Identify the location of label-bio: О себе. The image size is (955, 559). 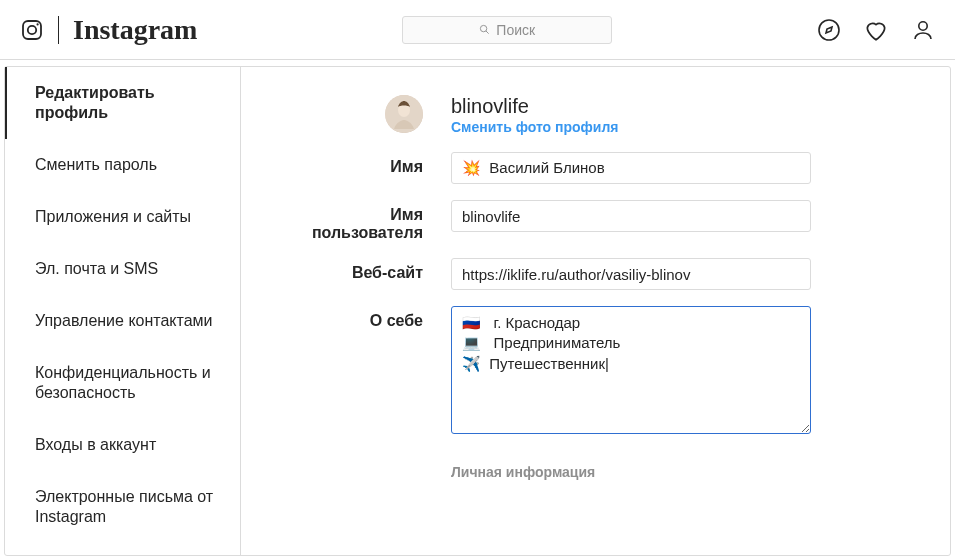
(366, 318).